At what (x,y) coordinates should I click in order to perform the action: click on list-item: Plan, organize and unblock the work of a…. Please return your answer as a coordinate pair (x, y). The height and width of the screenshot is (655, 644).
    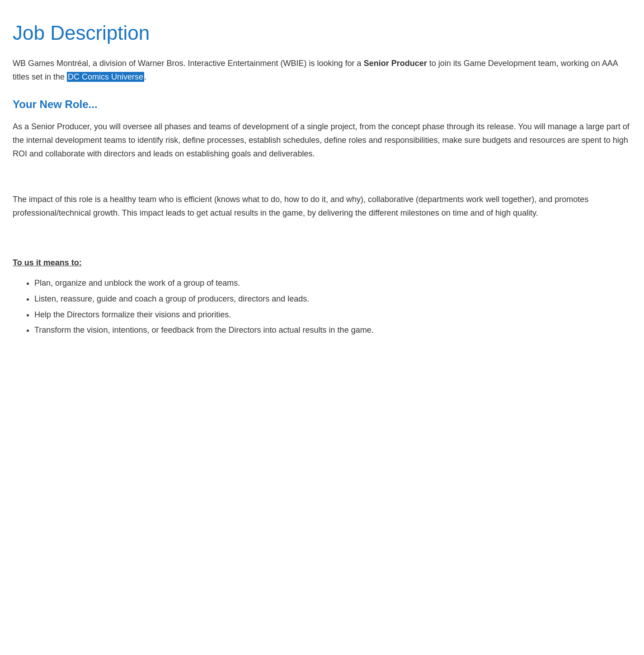
    Looking at the image, I should click on (333, 283).